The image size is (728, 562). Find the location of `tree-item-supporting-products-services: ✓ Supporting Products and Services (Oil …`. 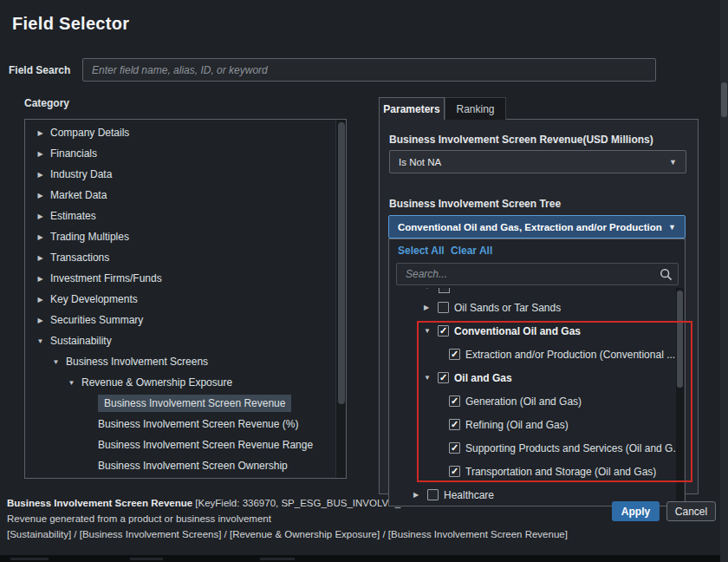

tree-item-supporting-products-services: ✓ Supporting Products and Services (Oil … is located at coordinates (534, 448).